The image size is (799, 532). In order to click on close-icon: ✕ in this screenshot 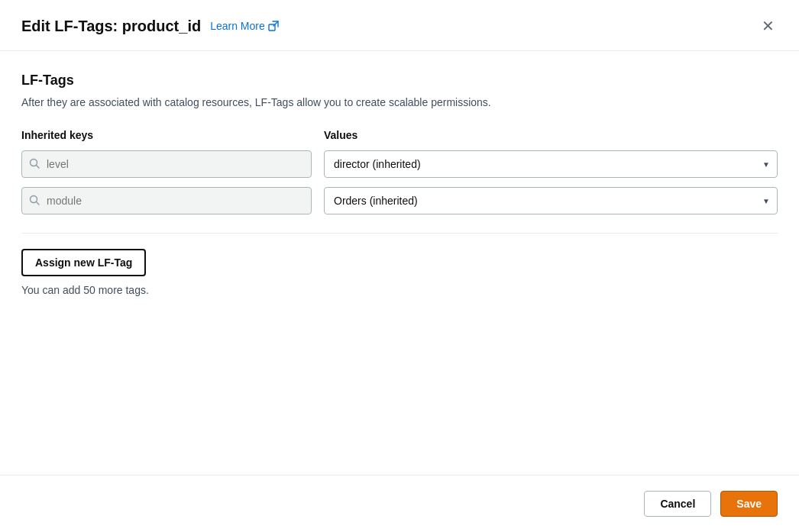, I will do `click(768, 26)`.